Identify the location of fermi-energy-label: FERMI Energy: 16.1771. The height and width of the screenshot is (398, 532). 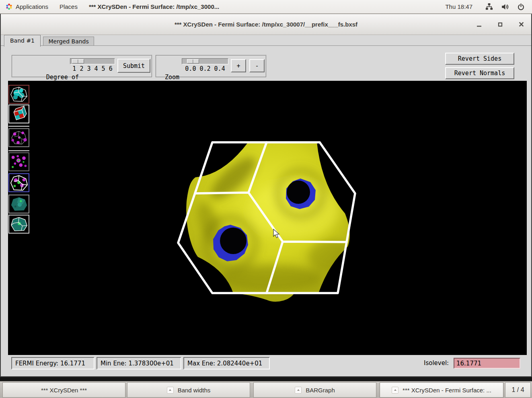
(50, 363).